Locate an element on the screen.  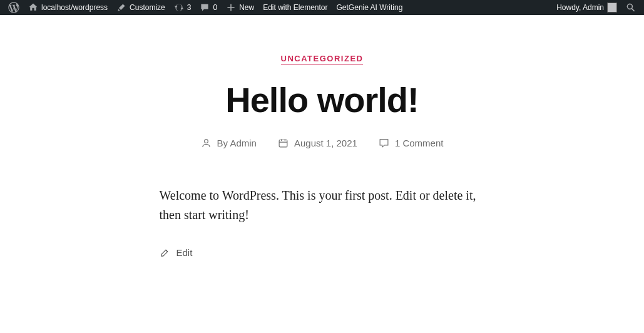
pencil-icon is located at coordinates (165, 253).